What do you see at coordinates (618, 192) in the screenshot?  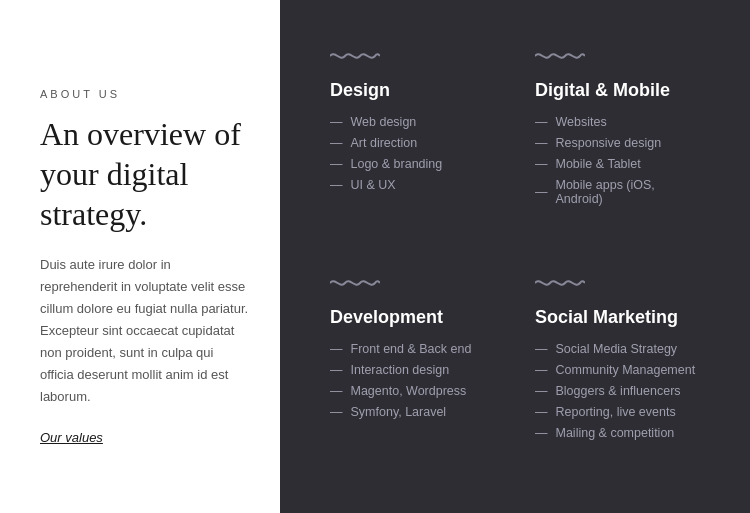 I see `service-item: Mobile apps (iOS, Android)` at bounding box center [618, 192].